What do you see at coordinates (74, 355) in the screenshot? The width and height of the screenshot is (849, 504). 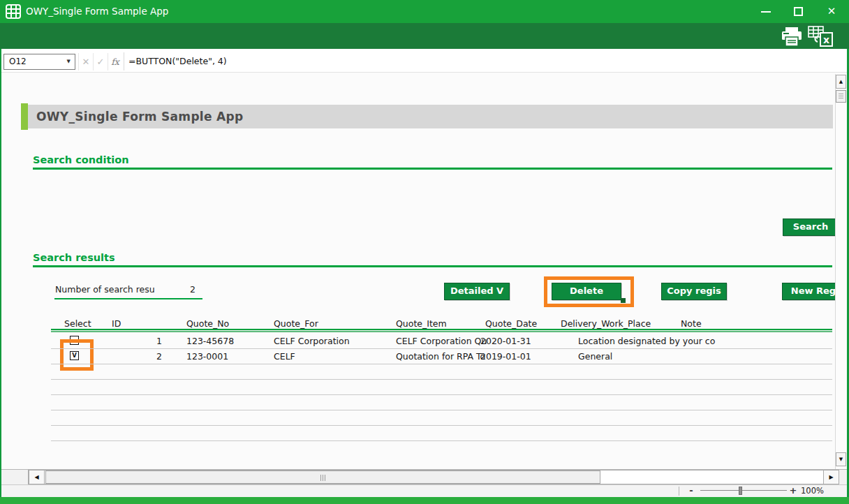 I see `checkbox-check-icon: V` at bounding box center [74, 355].